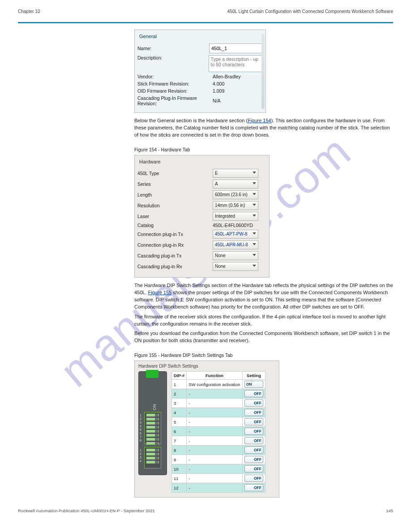 The image size is (411, 532). Describe the element at coordinates (236, 48) in the screenshot. I see `name-input` at that location.